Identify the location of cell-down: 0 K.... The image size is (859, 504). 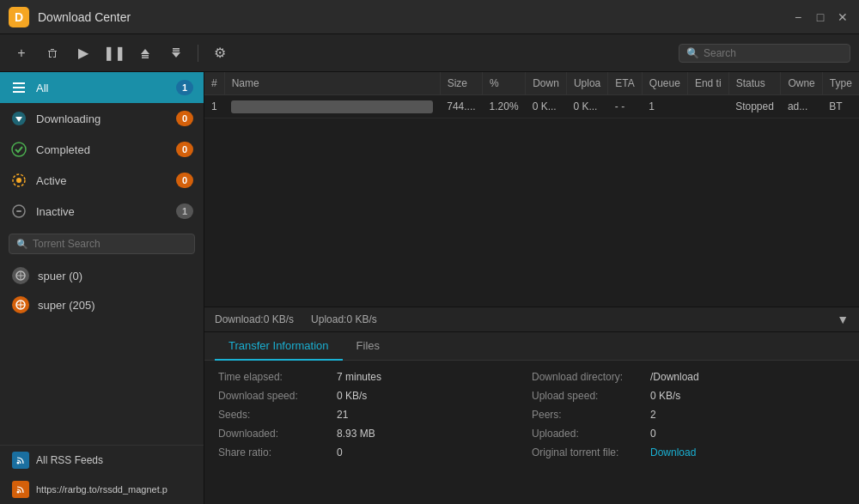
(546, 106).